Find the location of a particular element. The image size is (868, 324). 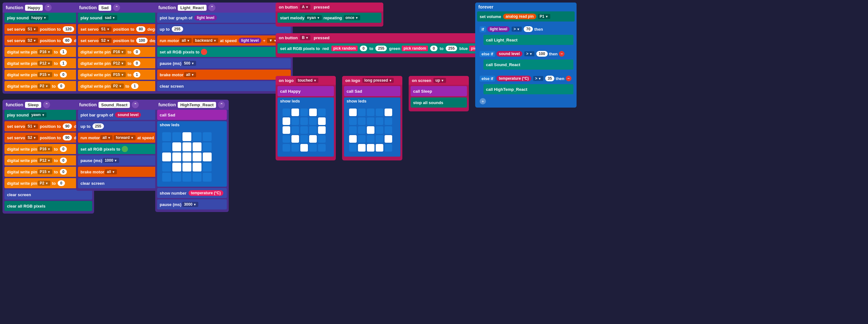

servo-s1-sad-val: 80 is located at coordinates (141, 29).